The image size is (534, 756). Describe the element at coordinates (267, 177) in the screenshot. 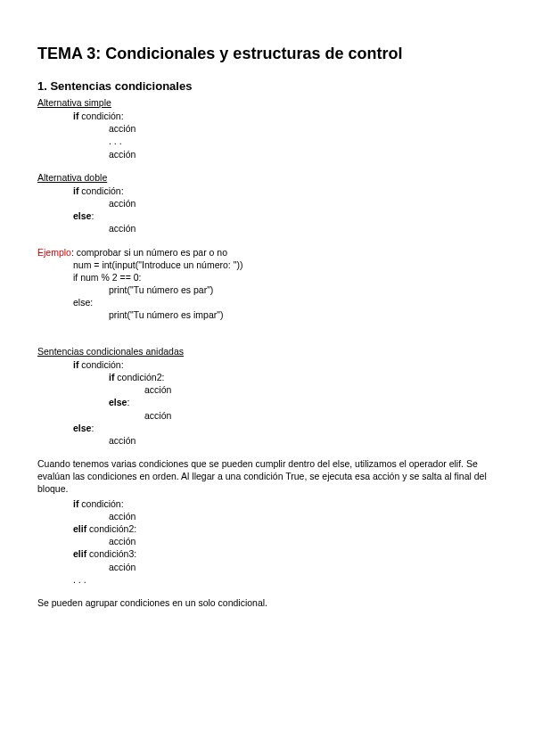

I see `subheading-alt-doble: Alternativa doble` at that location.